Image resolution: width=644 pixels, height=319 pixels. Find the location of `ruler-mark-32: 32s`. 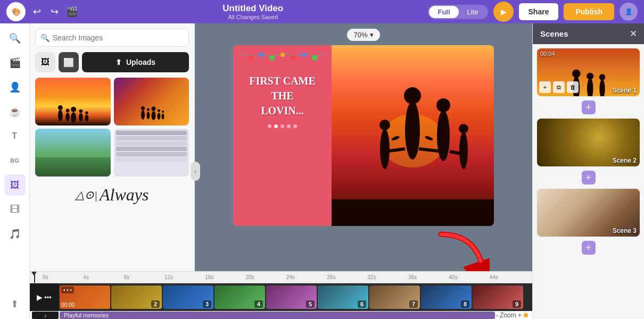

ruler-mark-32: 32s is located at coordinates (388, 278).